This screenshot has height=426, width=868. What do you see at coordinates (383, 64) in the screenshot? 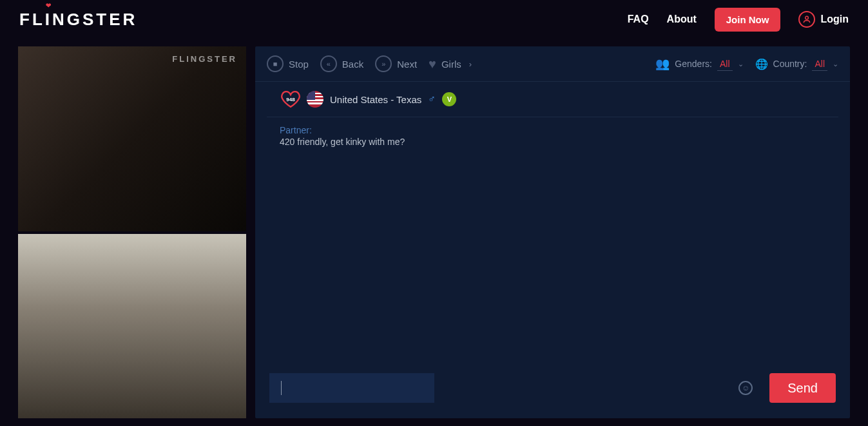
I see `next-icon: »` at bounding box center [383, 64].